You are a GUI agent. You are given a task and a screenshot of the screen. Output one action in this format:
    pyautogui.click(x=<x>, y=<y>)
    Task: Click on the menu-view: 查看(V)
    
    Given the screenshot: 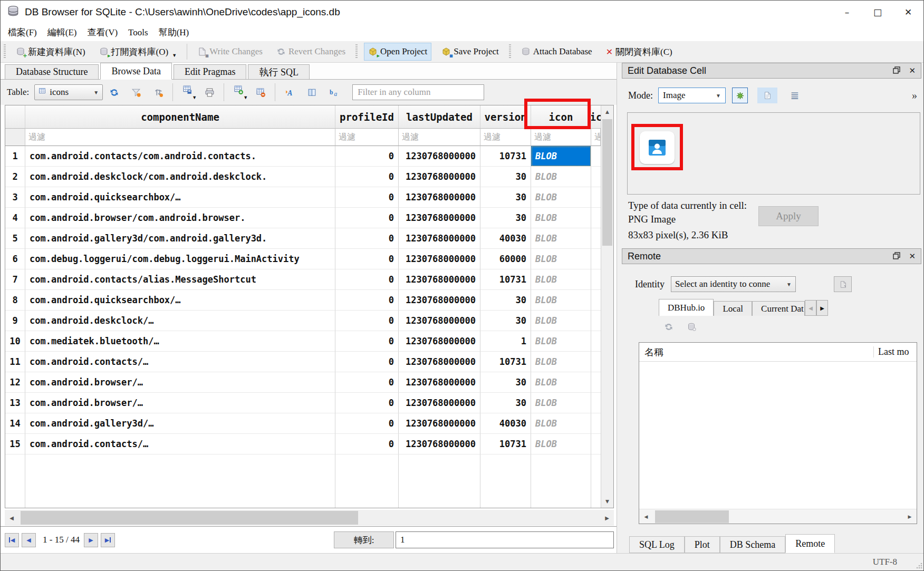 What is the action you would take?
    pyautogui.click(x=103, y=33)
    